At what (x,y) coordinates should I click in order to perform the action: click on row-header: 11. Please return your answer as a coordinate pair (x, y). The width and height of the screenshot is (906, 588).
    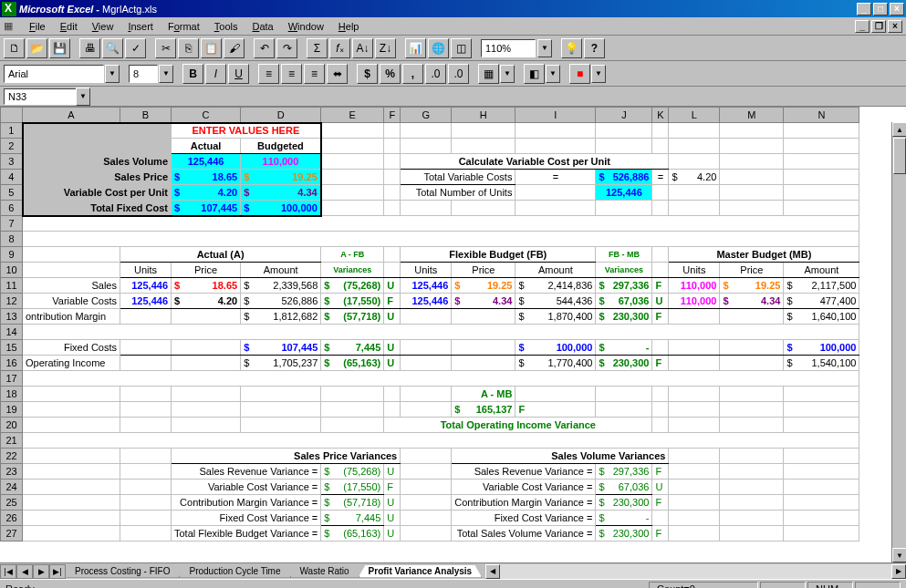
    Looking at the image, I should click on (12, 286).